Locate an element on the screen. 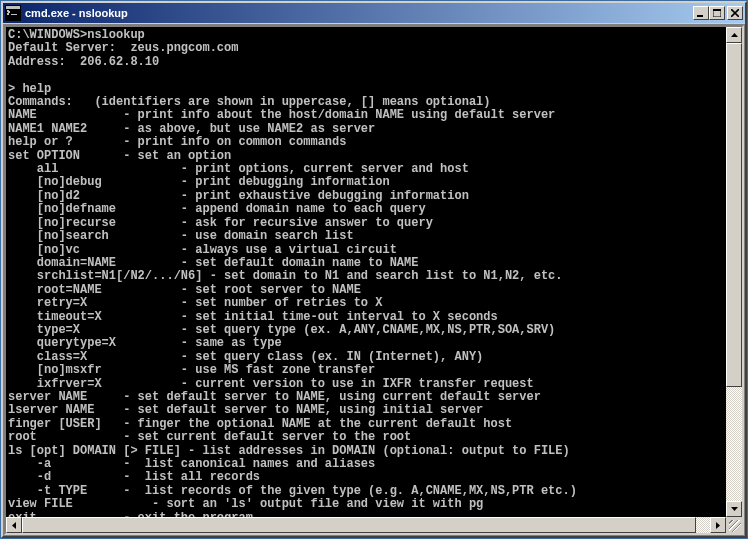 The height and width of the screenshot is (539, 748). minimize-button is located at coordinates (701, 13).